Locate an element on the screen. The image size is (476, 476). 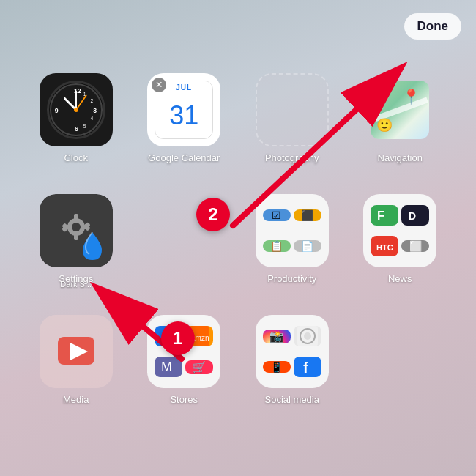
svg-text: 9 is located at coordinates (57, 111).